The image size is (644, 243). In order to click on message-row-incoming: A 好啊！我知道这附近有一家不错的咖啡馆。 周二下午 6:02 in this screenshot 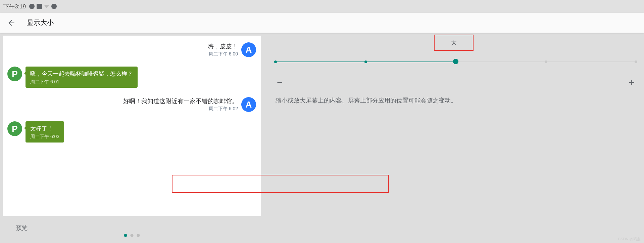, I will do `click(132, 105)`.